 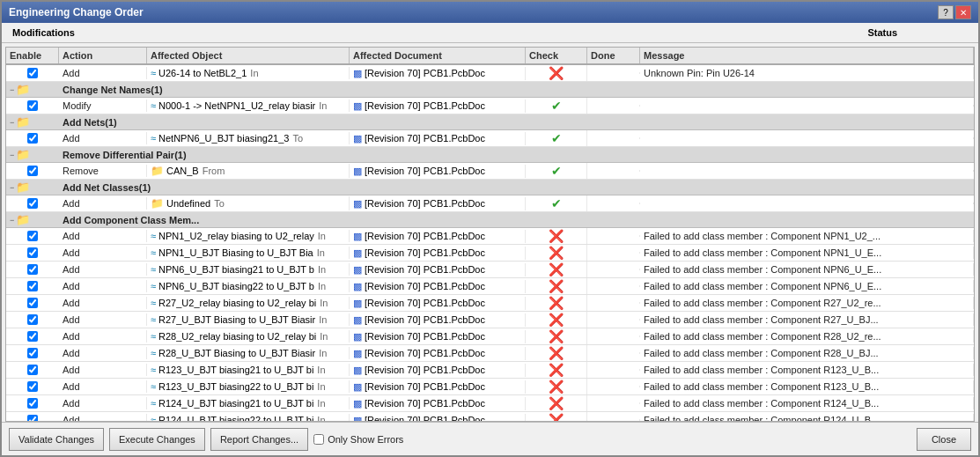 What do you see at coordinates (516, 90) in the screenshot?
I see `group-name: Change Net Names(1)` at bounding box center [516, 90].